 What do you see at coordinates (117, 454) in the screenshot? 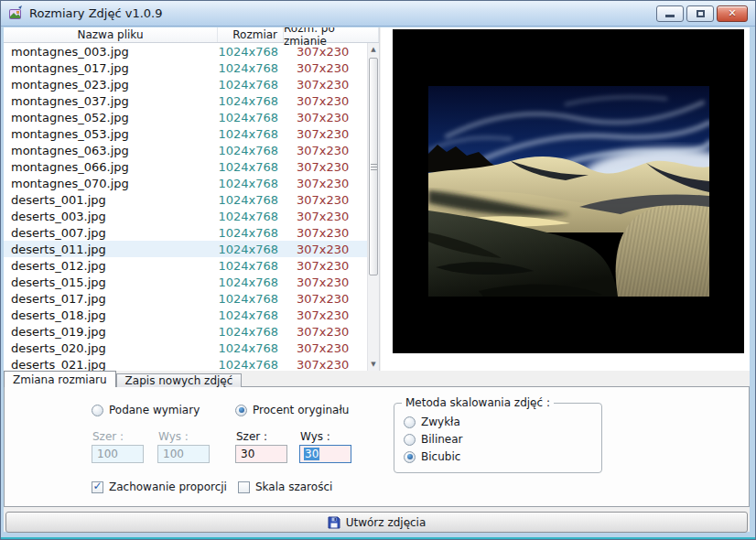
I see `given-width-input: 100` at bounding box center [117, 454].